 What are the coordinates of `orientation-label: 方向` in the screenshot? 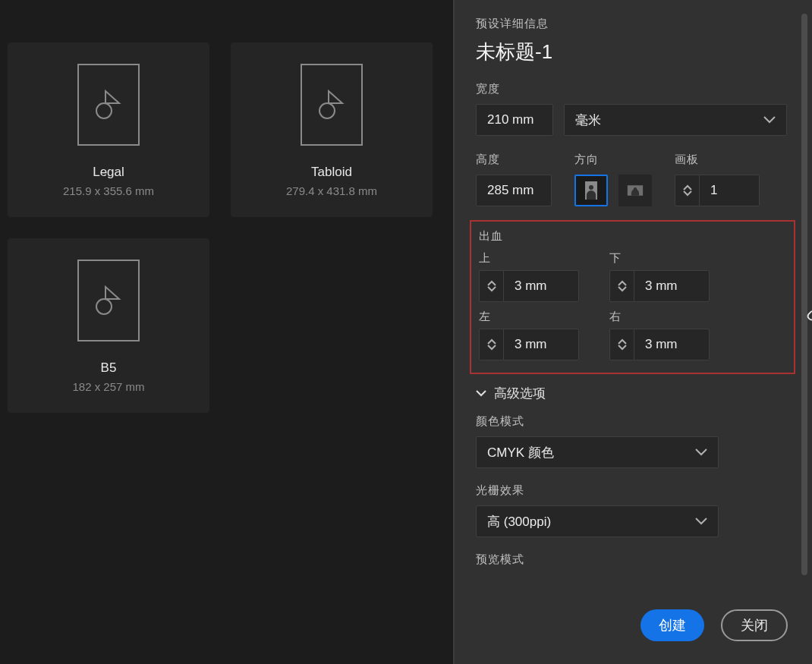 It's located at (613, 159).